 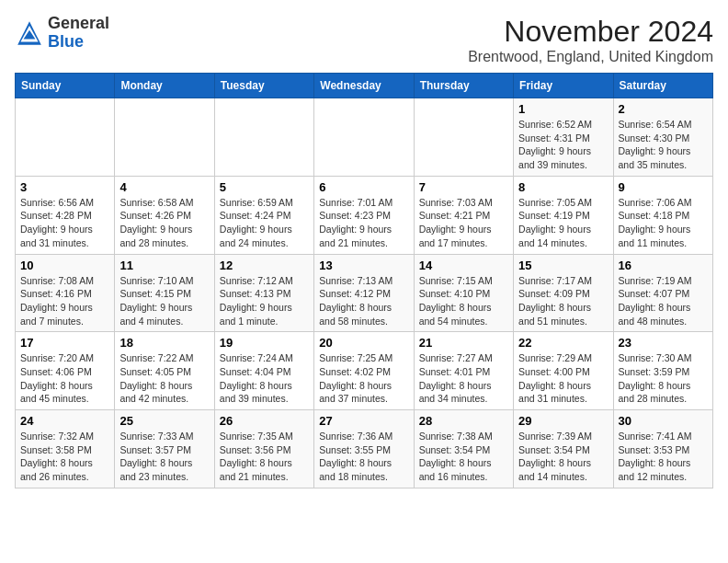 I want to click on calendar-cell: 11Sunrise: 7:10 AM Sunset: 4:15 PM Dayli…, so click(x=165, y=293).